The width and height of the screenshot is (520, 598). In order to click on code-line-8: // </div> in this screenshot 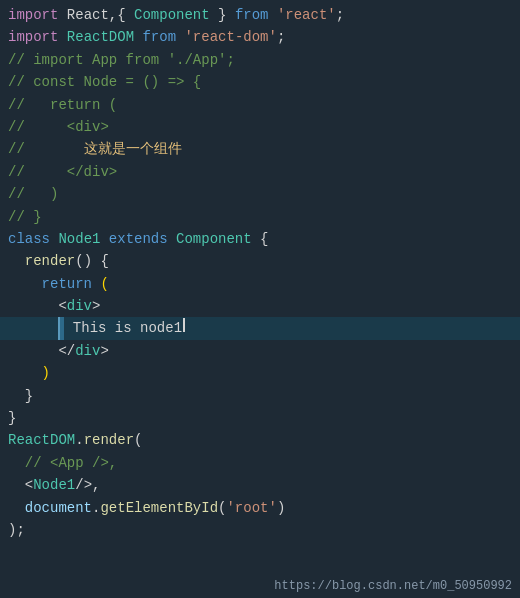, I will do `click(260, 172)`.